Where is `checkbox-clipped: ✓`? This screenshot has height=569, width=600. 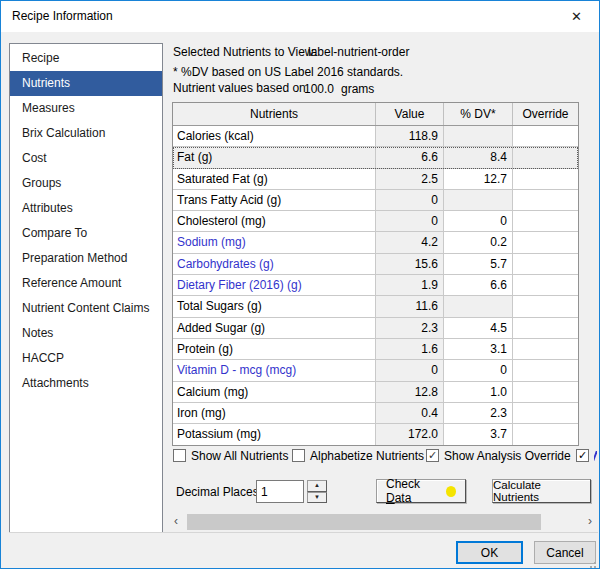
checkbox-clipped: ✓ is located at coordinates (582, 456).